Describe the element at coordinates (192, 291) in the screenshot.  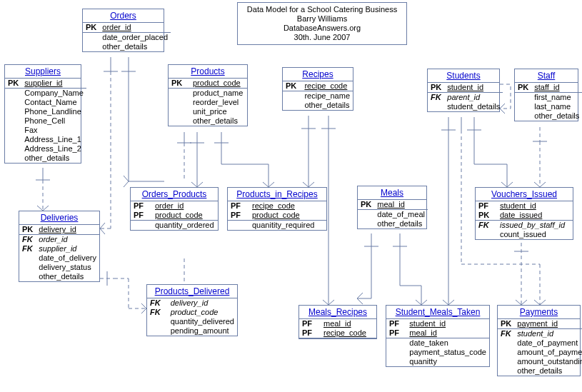
I see `entity-title: Products_Delivered` at that location.